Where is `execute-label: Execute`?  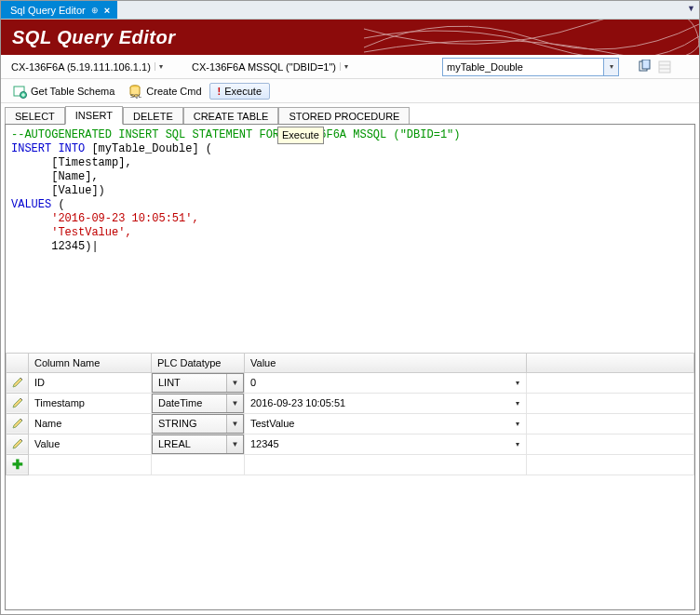 execute-label: Execute is located at coordinates (243, 91).